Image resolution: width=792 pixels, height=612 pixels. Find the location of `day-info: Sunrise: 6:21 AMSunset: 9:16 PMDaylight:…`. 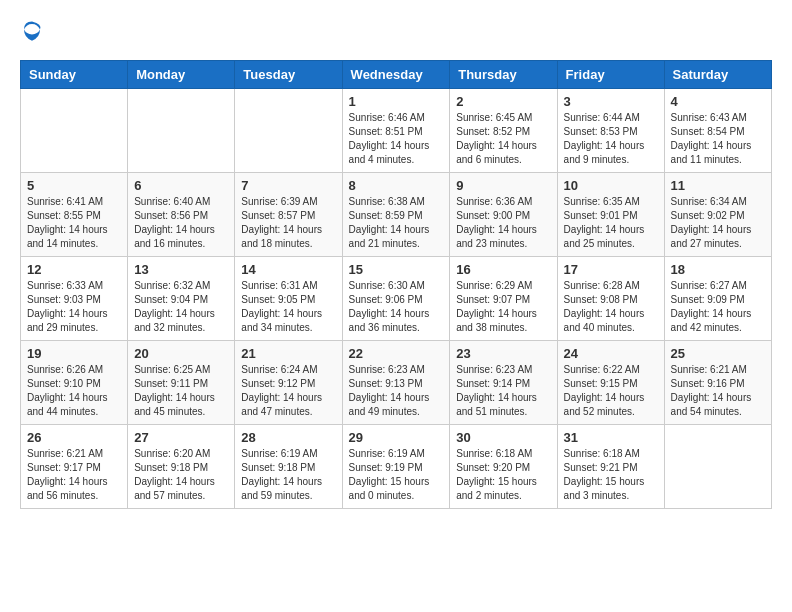

day-info: Sunrise: 6:21 AMSunset: 9:16 PMDaylight:… is located at coordinates (718, 391).